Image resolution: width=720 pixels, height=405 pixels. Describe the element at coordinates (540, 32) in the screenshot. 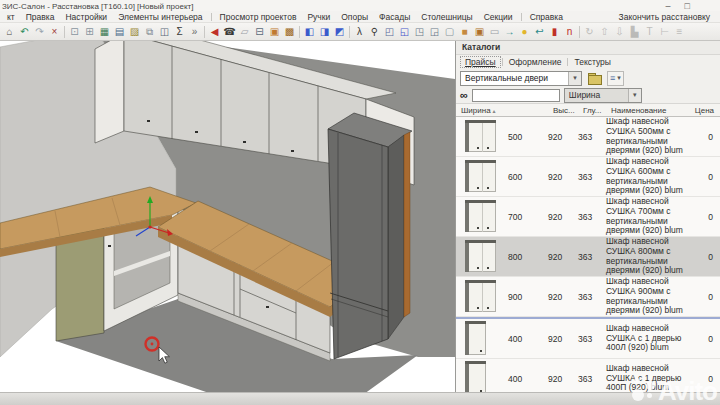

I see `swoosh-icon: ↩` at that location.